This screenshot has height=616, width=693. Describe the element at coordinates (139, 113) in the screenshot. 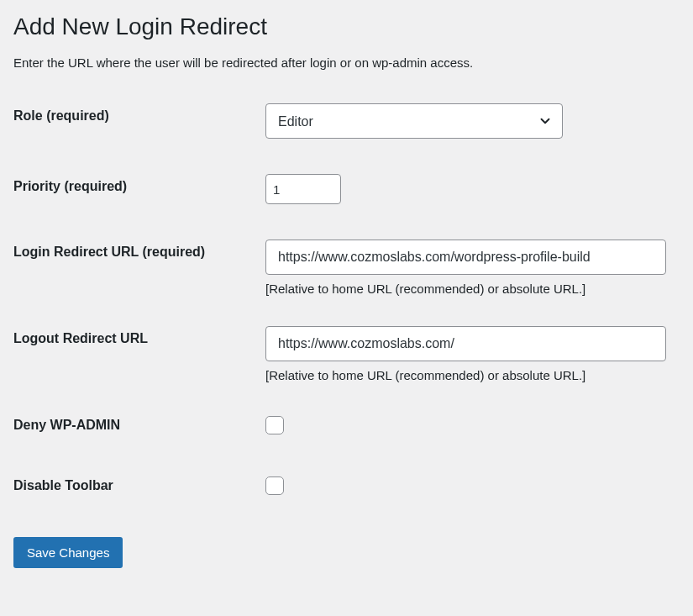

I see `role-label: Role (required)` at that location.